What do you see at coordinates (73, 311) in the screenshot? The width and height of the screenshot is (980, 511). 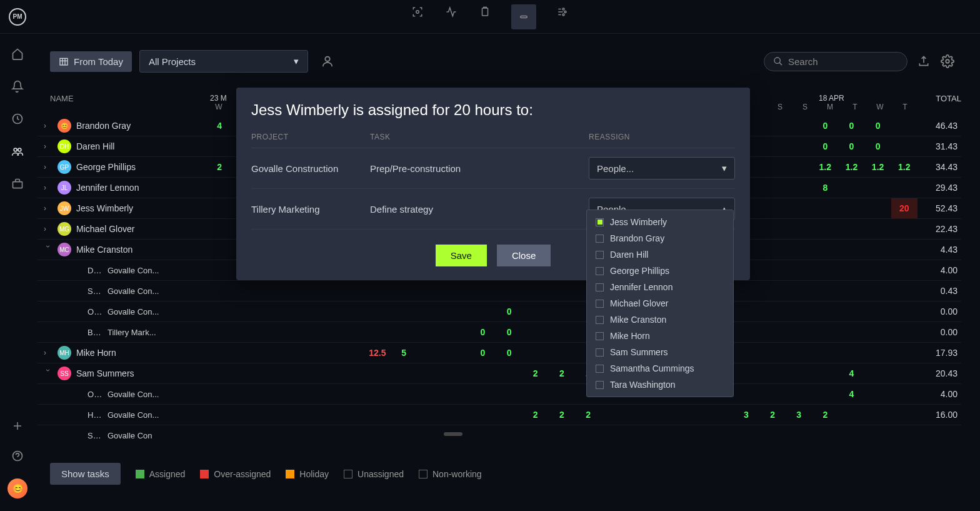 I see `subtask-name: Occupancy` at bounding box center [73, 311].